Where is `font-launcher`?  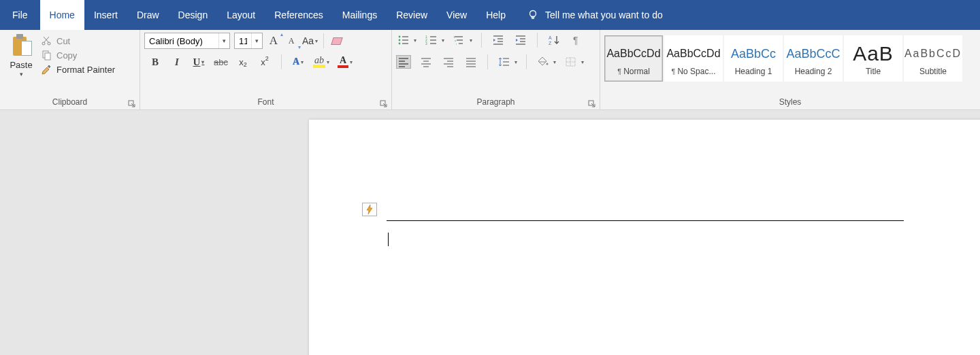 font-launcher is located at coordinates (384, 103).